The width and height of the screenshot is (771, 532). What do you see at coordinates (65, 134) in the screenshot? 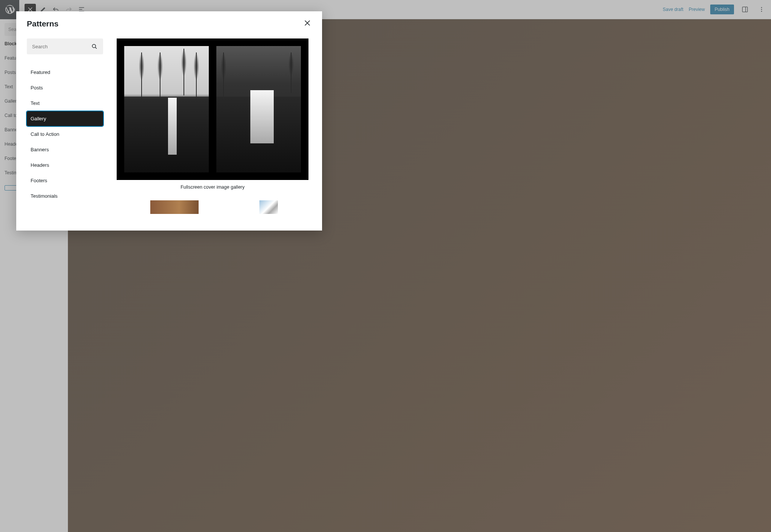
I see `category-call-to-action: Call to Action` at bounding box center [65, 134].